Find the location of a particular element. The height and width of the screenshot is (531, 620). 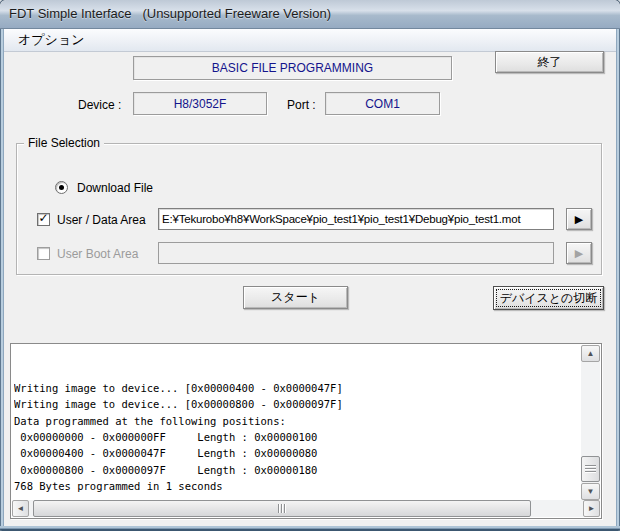

scroll-down-button: ▼ is located at coordinates (590, 492).